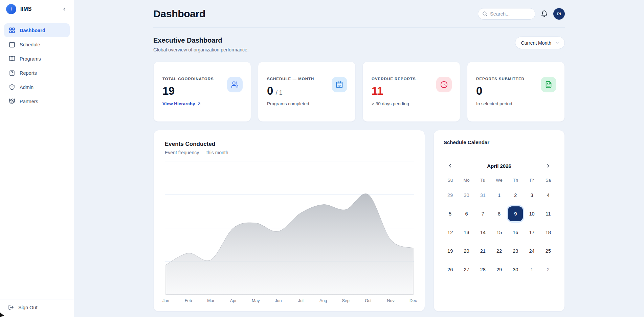  Describe the element at coordinates (536, 43) in the screenshot. I see `period-filter-value: Current Month` at that location.